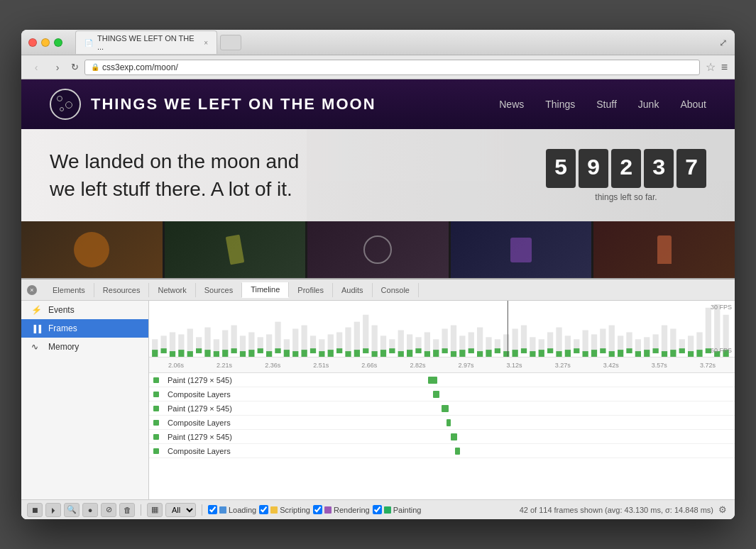 Image resolution: width=756 pixels, height=549 pixels. Describe the element at coordinates (649, 104) in the screenshot. I see `nav-junk: Junk` at that location.